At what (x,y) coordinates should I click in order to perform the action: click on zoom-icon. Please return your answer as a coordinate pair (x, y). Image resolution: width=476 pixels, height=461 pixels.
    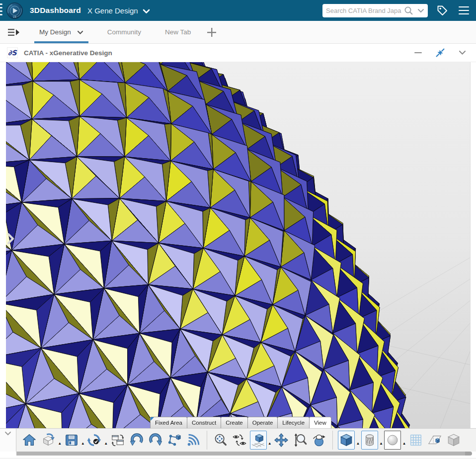
    Looking at the image, I should click on (300, 440).